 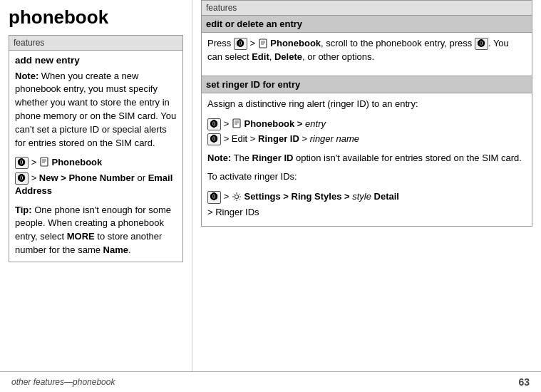 I want to click on tip-label: Tip:, so click(x=24, y=210).